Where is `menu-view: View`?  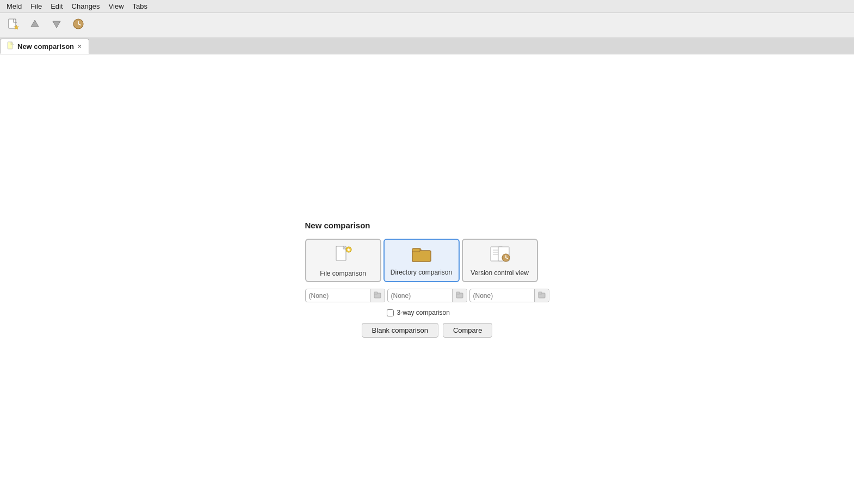 menu-view: View is located at coordinates (116, 7).